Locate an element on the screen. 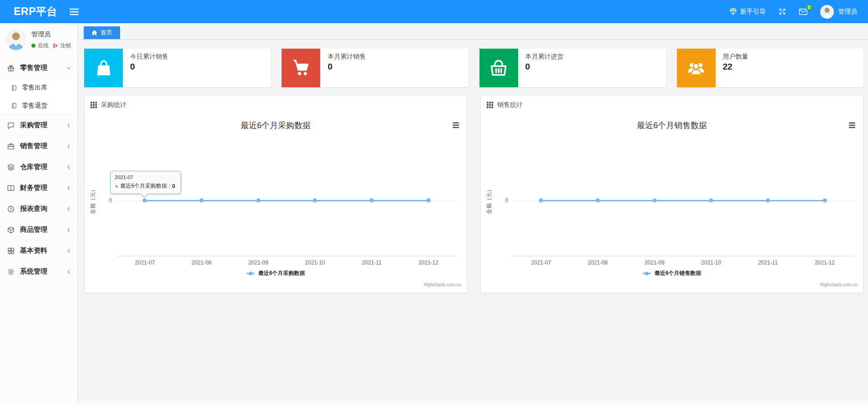 This screenshot has width=868, height=404. sidebar-item-warehouse: 仓库管理 is located at coordinates (39, 167).